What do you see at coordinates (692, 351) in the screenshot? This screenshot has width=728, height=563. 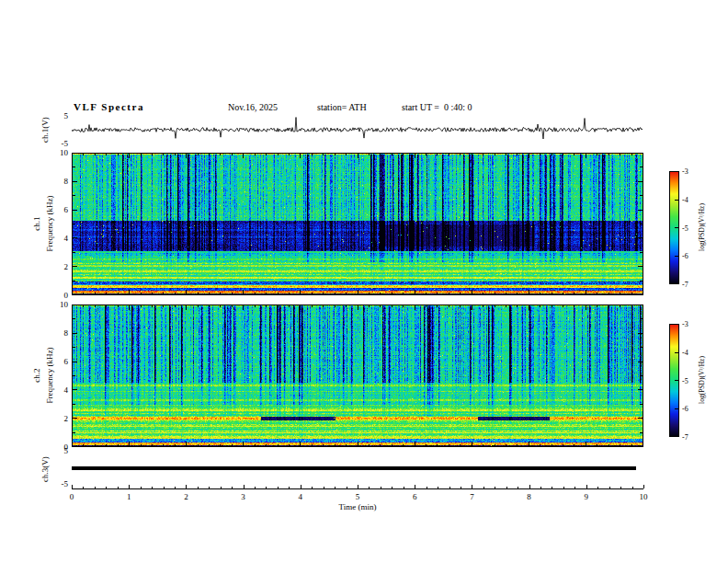 I see `colorbar2-tick-label: -4` at bounding box center [692, 351].